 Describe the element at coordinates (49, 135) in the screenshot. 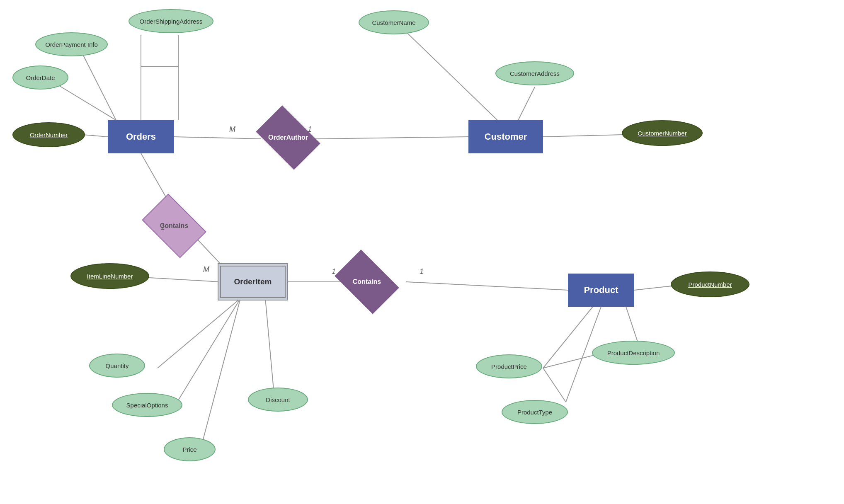

I see `attr-ordernumber: OrderNumber` at that location.